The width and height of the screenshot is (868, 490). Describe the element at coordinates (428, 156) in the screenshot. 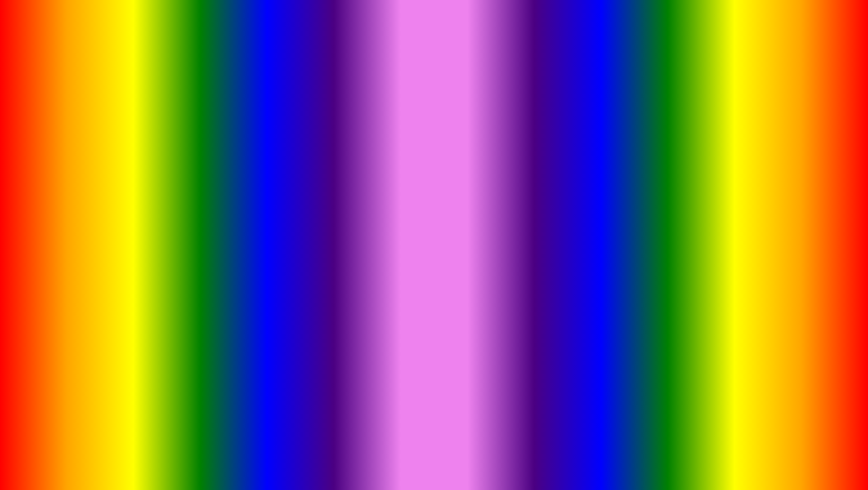

I see `right-user-name: XxArSendxX` at that location.